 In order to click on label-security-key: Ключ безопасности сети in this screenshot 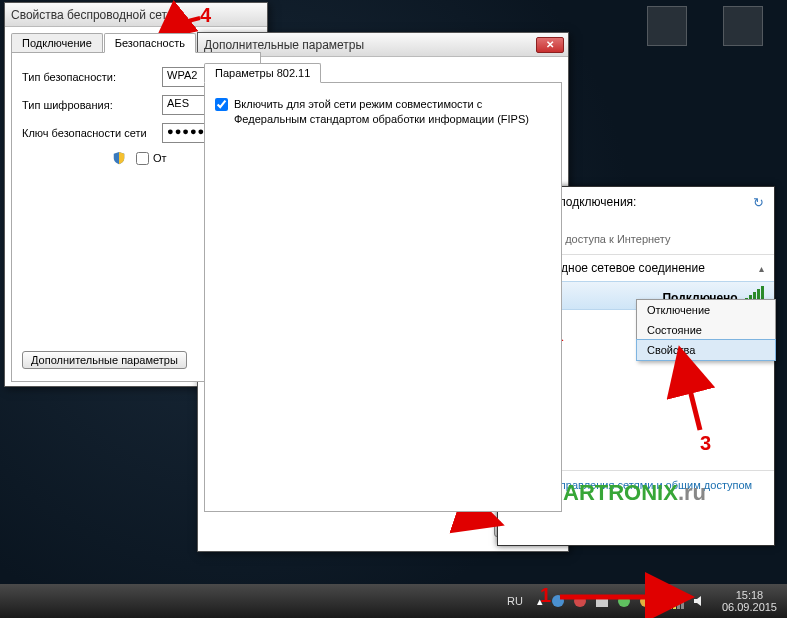, I will do `click(92, 133)`.